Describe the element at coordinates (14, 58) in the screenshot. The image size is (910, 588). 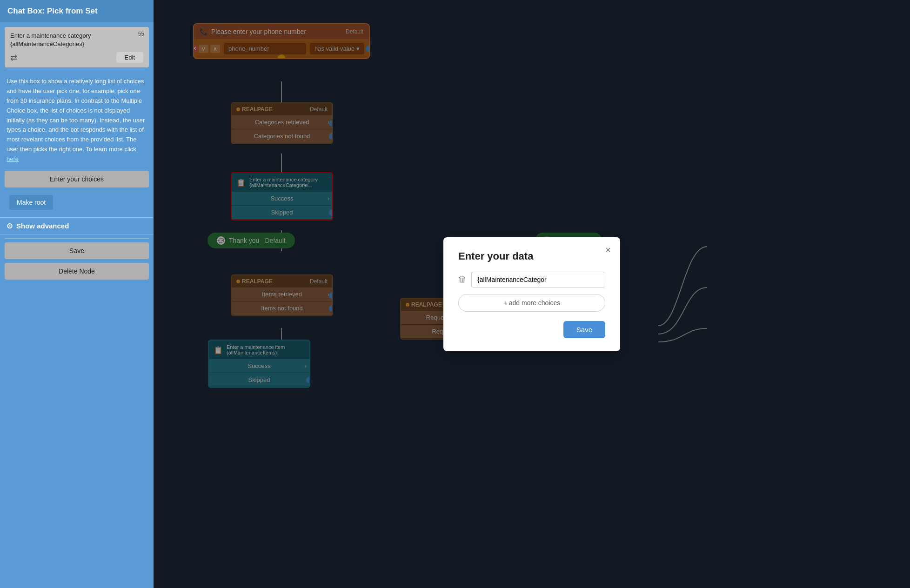
I see `shuffle-icon: ⇄` at that location.